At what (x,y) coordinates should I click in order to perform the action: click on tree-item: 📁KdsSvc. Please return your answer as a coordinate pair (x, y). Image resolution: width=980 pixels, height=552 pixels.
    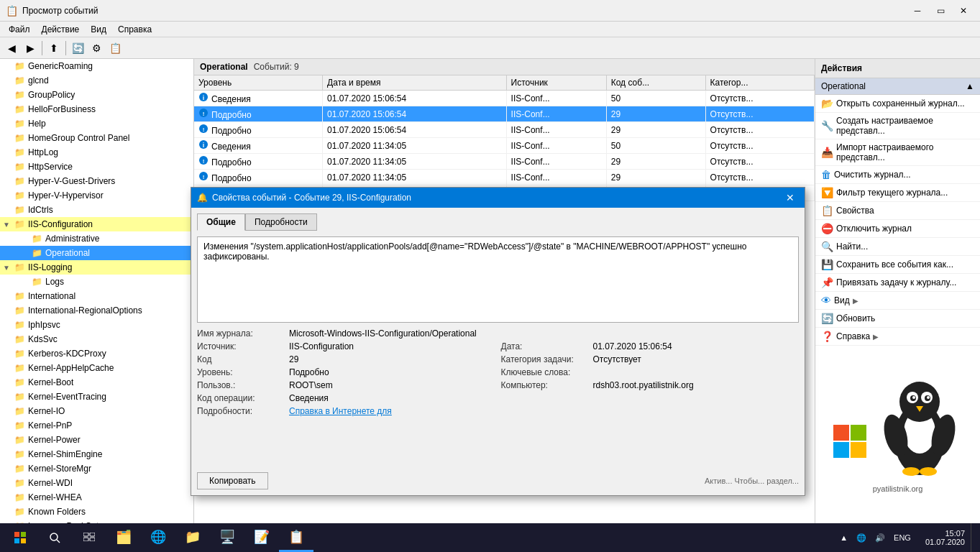
    Looking at the image, I should click on (96, 339).